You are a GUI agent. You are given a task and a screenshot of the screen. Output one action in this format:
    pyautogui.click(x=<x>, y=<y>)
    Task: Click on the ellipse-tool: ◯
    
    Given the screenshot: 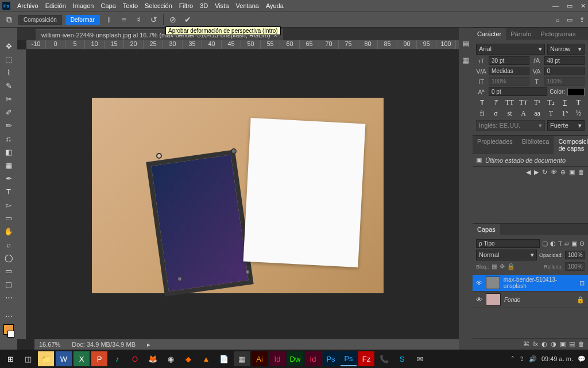 What is the action you would take?
    pyautogui.click(x=9, y=258)
    